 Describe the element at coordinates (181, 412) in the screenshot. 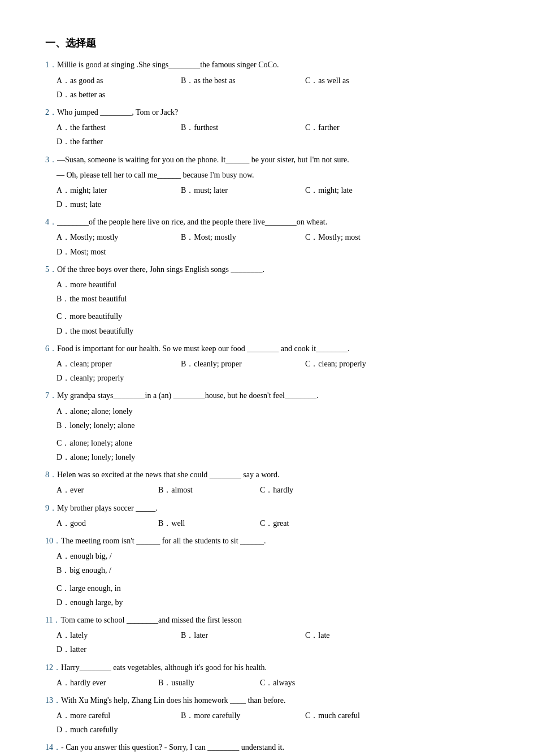

I see `option: A．alone; alone; lonely` at that location.